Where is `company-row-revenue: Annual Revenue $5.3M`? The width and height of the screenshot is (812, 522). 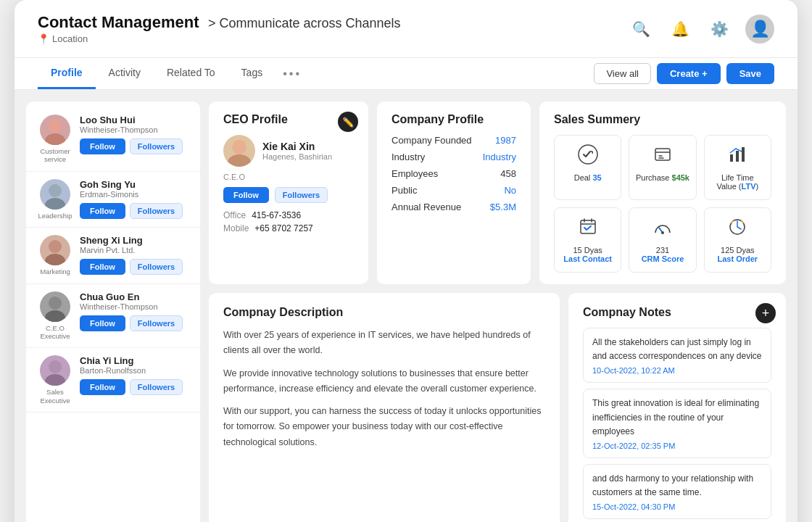 company-row-revenue: Annual Revenue $5.3M is located at coordinates (454, 207).